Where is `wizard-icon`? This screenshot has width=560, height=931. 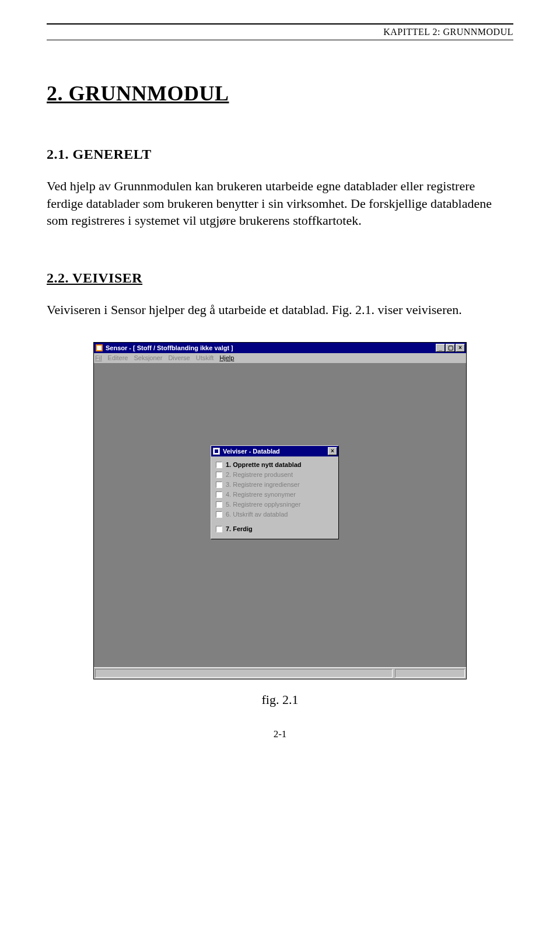
wizard-icon is located at coordinates (216, 451).